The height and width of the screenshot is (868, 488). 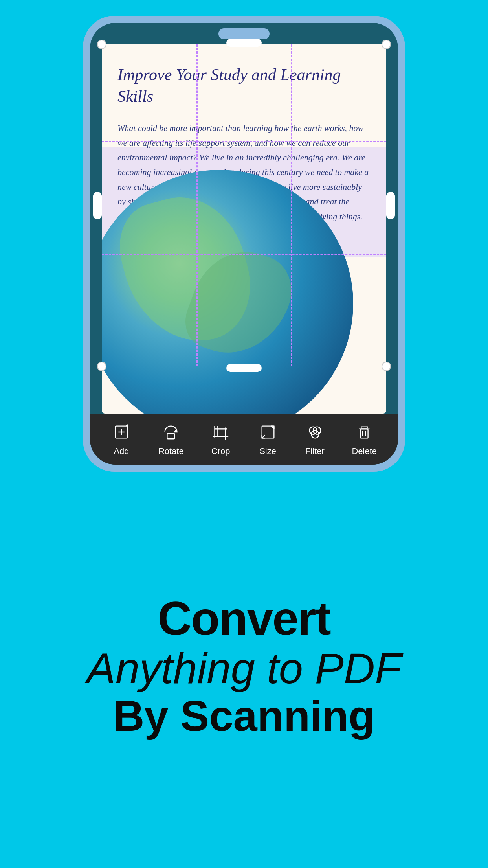 I want to click on convert-title: Convert, so click(x=244, y=618).